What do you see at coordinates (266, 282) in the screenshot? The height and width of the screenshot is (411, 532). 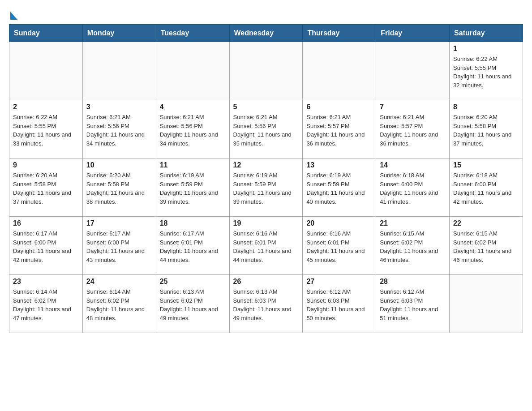 I see `day-number: 26` at bounding box center [266, 282].